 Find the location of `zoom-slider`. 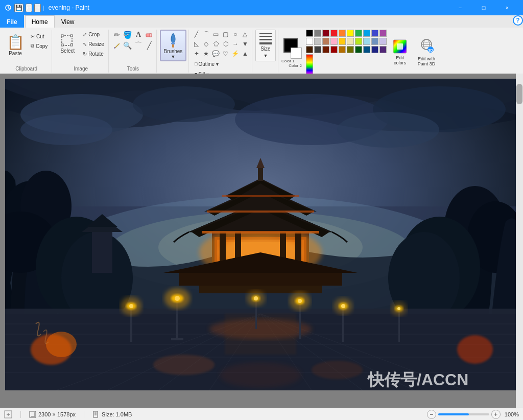

zoom-slider is located at coordinates (464, 414).